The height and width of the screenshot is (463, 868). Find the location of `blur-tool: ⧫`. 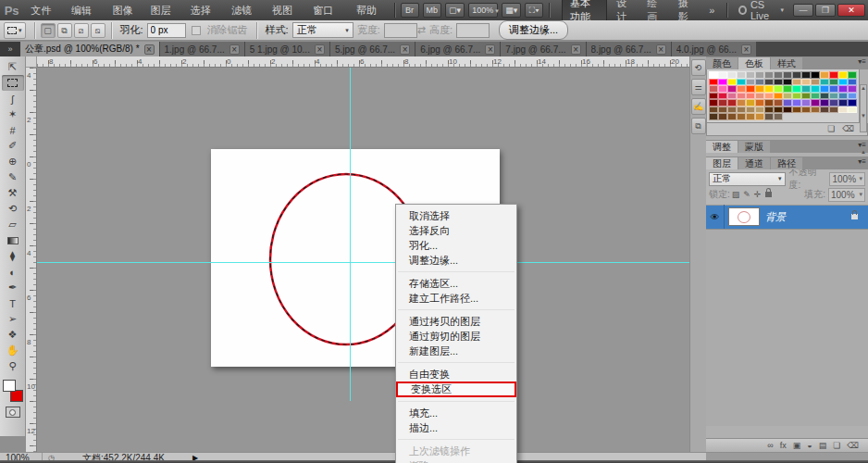

blur-tool: ⧫ is located at coordinates (13, 256).